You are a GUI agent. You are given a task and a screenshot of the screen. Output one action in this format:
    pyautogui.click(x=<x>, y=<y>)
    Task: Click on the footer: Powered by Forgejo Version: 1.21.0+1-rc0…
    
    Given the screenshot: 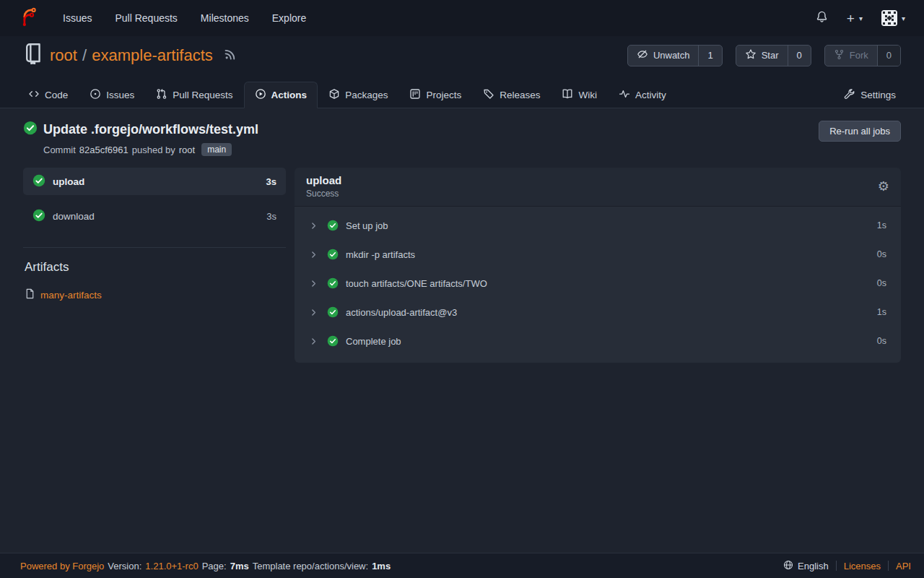 What is the action you would take?
    pyautogui.click(x=462, y=565)
    